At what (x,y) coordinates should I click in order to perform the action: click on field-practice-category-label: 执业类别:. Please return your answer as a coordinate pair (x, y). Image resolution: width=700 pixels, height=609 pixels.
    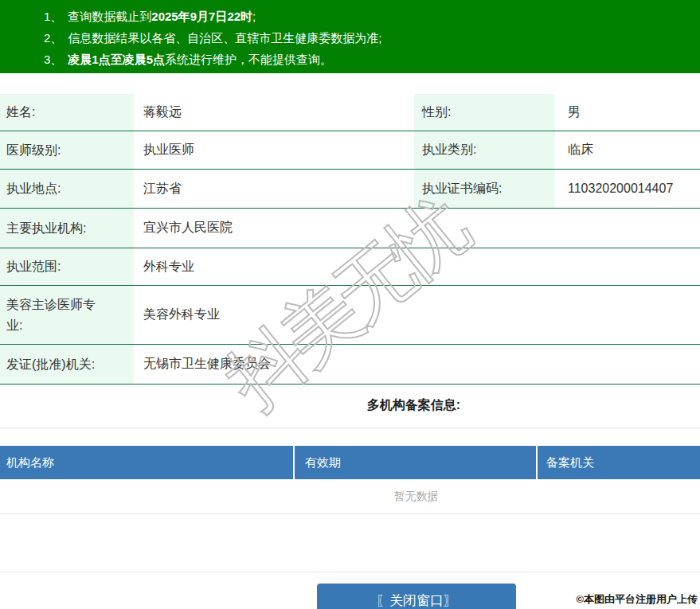
    Looking at the image, I should click on (484, 150).